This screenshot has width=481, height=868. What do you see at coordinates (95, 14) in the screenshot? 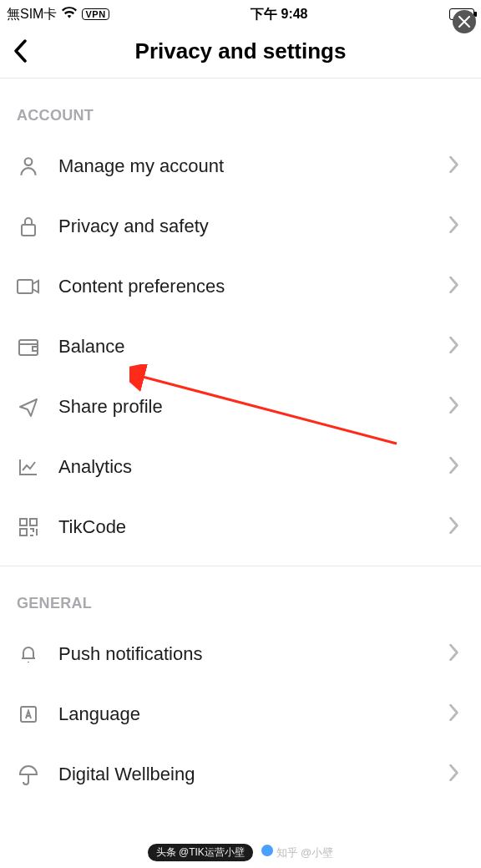
I see `vpn-badge: VPN` at bounding box center [95, 14].